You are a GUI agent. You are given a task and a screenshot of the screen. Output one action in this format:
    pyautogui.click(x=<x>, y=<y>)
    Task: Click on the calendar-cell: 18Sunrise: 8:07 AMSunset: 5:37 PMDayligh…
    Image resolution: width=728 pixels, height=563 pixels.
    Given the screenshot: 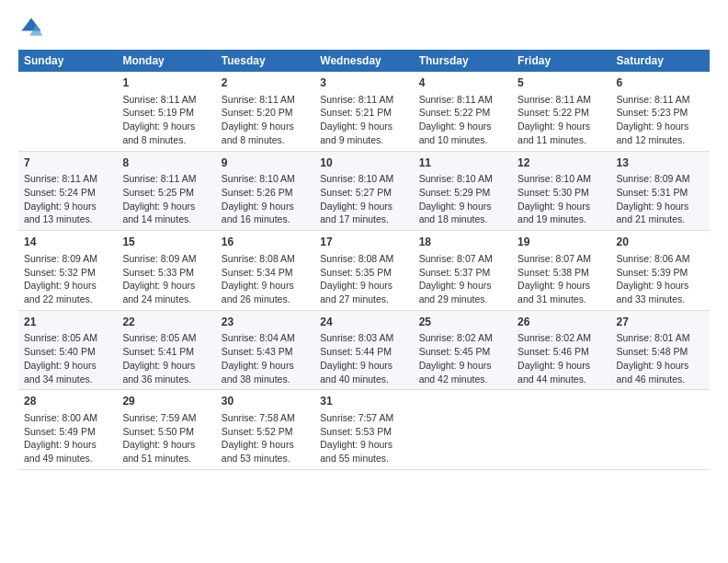 What is the action you would take?
    pyautogui.click(x=463, y=270)
    